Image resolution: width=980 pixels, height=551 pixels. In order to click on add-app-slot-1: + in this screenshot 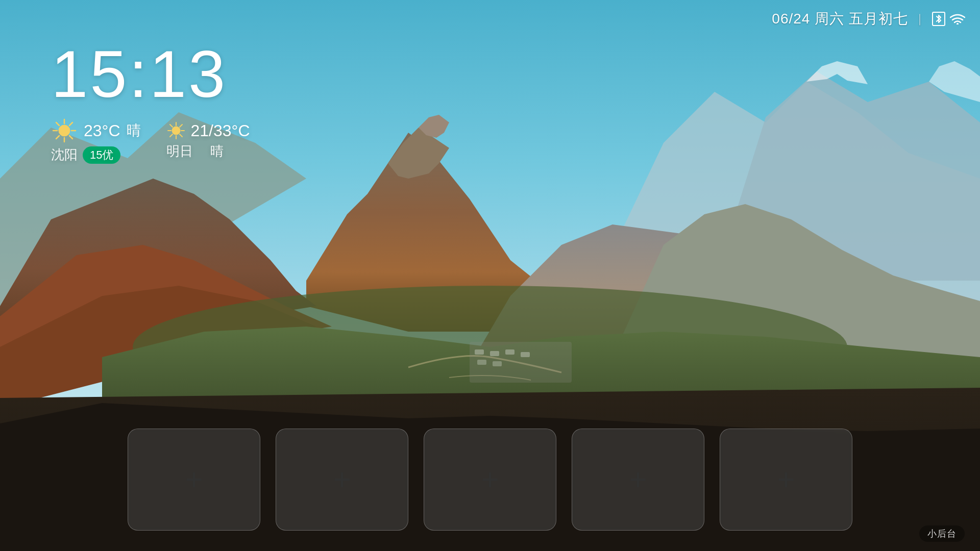, I will do `click(194, 480)`.